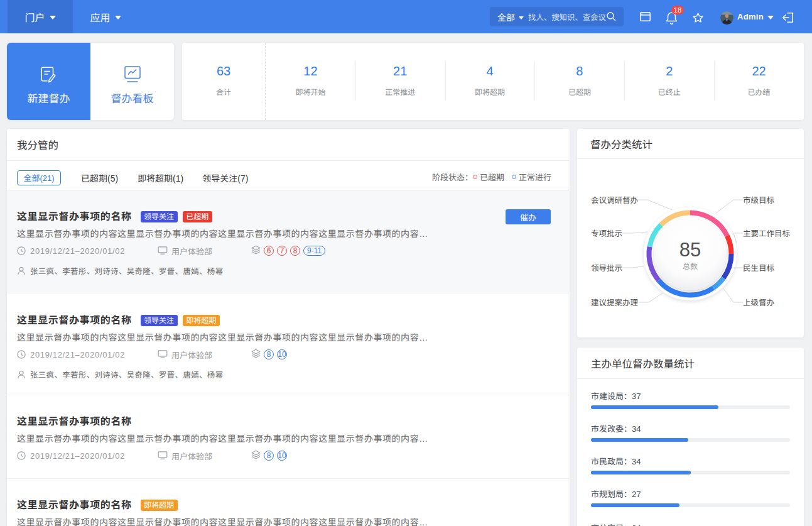 The height and width of the screenshot is (526, 812). I want to click on svg-text: 专项批示, so click(607, 234).